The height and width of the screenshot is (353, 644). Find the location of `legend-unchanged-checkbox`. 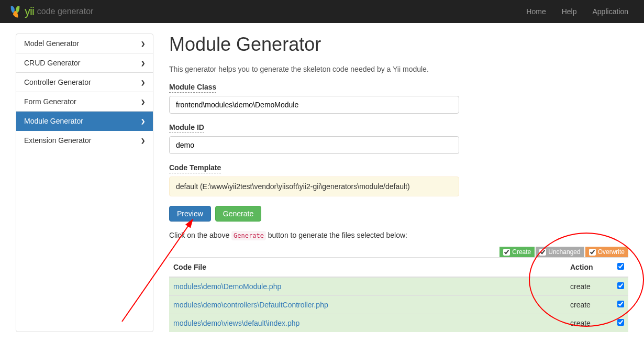

legend-unchanged-checkbox is located at coordinates (542, 252).